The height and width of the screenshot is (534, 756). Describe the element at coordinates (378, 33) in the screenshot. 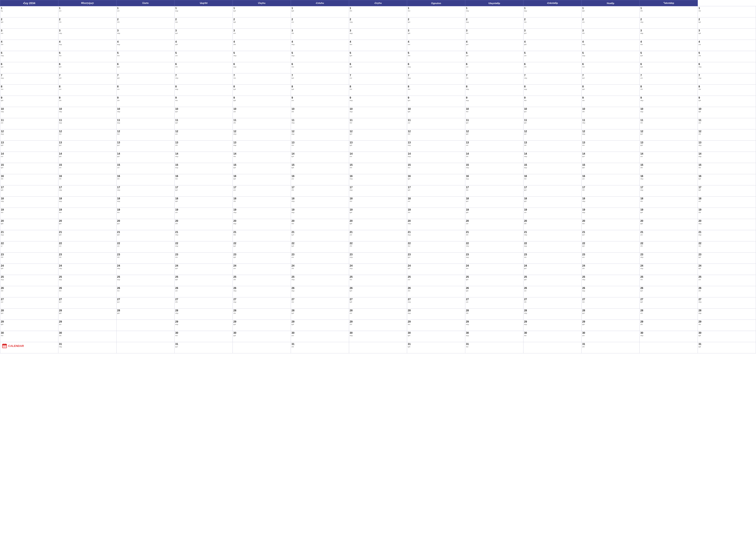

I see `day-sub-col6-3: dup` at that location.